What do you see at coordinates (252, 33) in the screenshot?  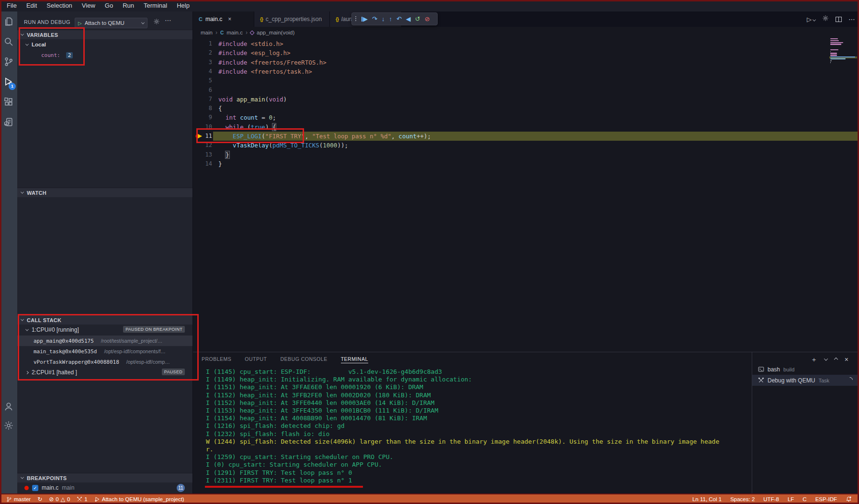 I see `method-symbol-icon` at bounding box center [252, 33].